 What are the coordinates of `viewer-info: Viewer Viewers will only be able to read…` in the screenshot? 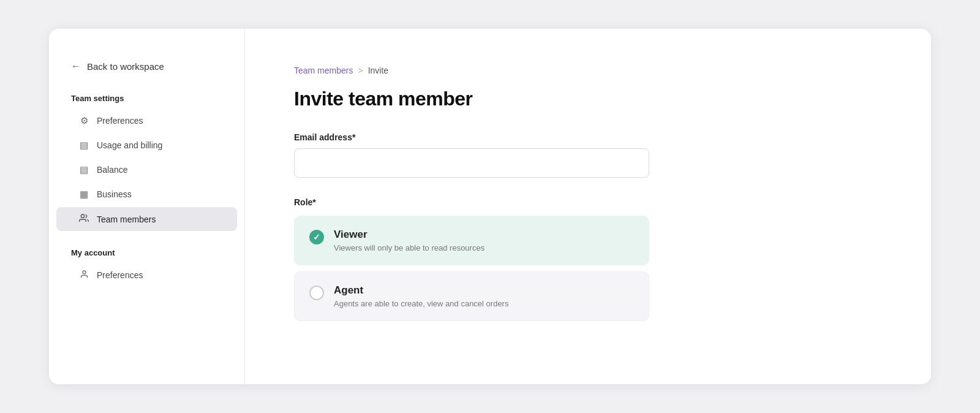 It's located at (484, 240).